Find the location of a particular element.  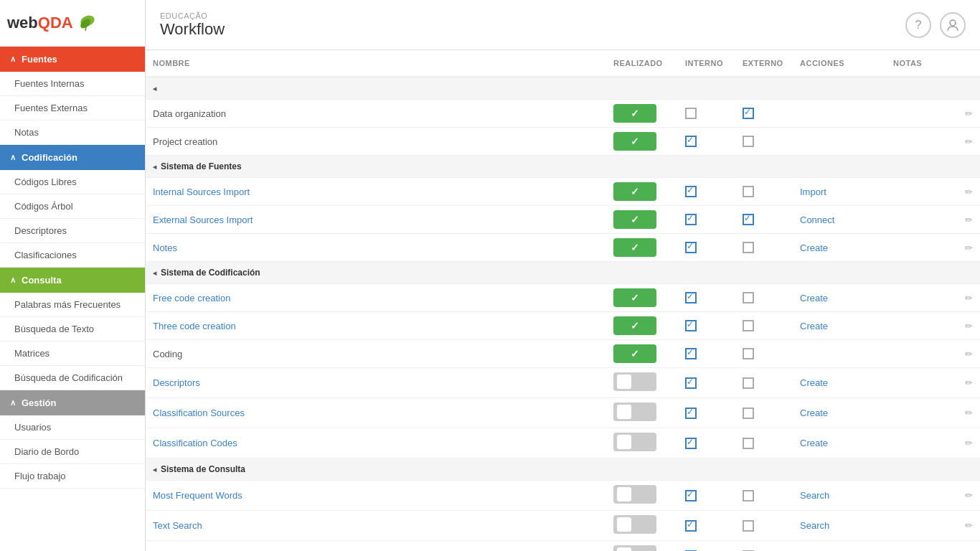

sidebar-item-búsqueda-de-texto: Búsqueda de Texto is located at coordinates (72, 329).